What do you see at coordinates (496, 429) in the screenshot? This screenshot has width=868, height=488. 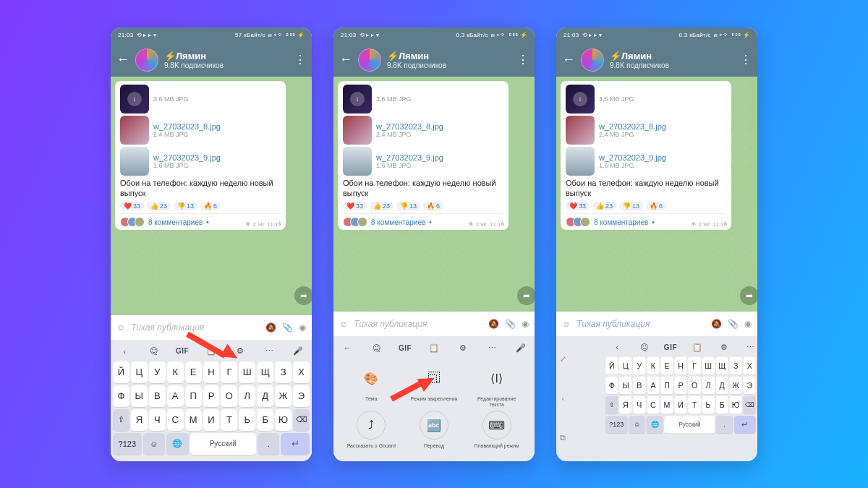 I see `menu-floating: ⌨Плавающий режим` at bounding box center [496, 429].